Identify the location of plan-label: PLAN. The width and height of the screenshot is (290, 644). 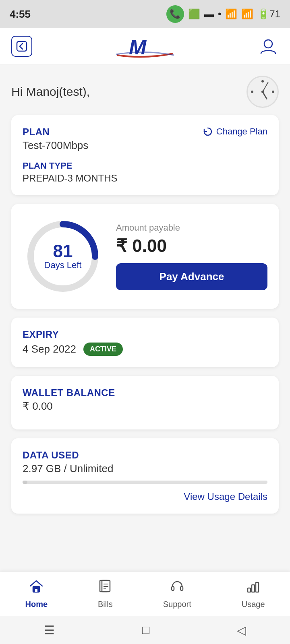
(56, 132).